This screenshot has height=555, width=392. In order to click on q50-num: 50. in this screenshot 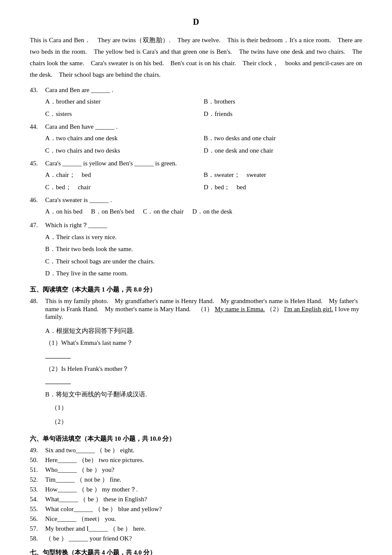, I will do `click(37, 460)`.